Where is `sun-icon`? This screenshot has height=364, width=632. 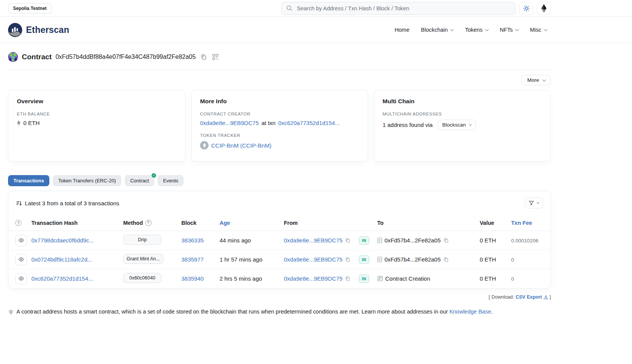 sun-icon is located at coordinates (526, 8).